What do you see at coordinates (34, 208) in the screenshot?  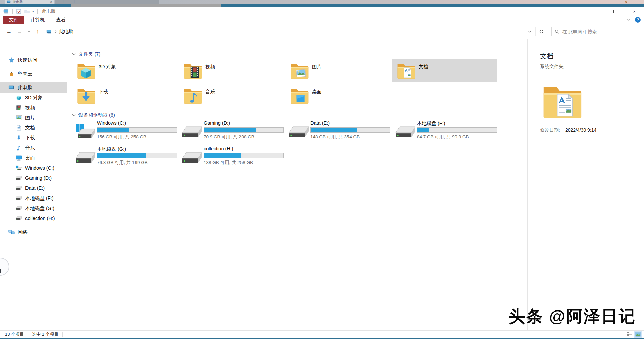 I see `sidebar-item-14: 本地磁盘 (G:)` at bounding box center [34, 208].